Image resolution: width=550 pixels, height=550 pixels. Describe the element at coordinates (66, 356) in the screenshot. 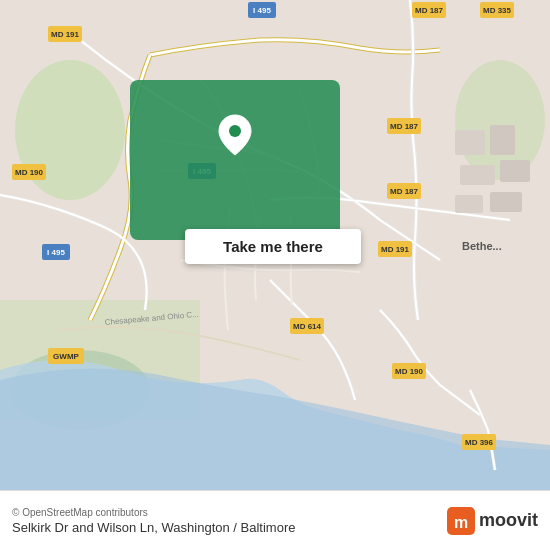

I see `svg-text: GWMP` at that location.